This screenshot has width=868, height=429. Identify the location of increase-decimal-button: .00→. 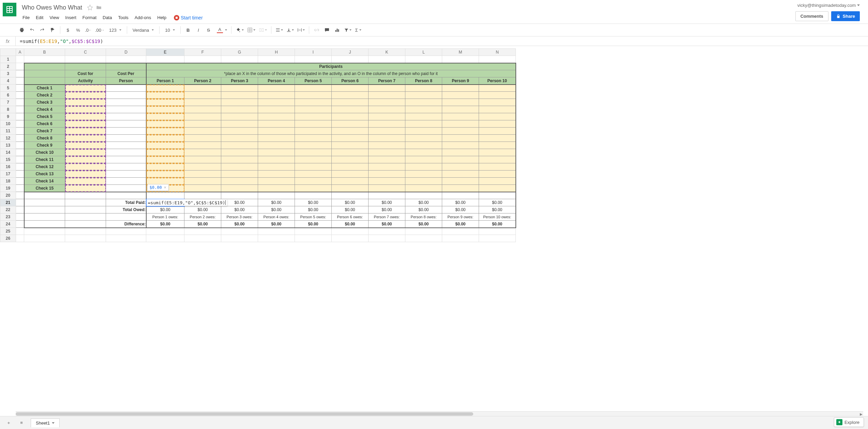
(100, 30).